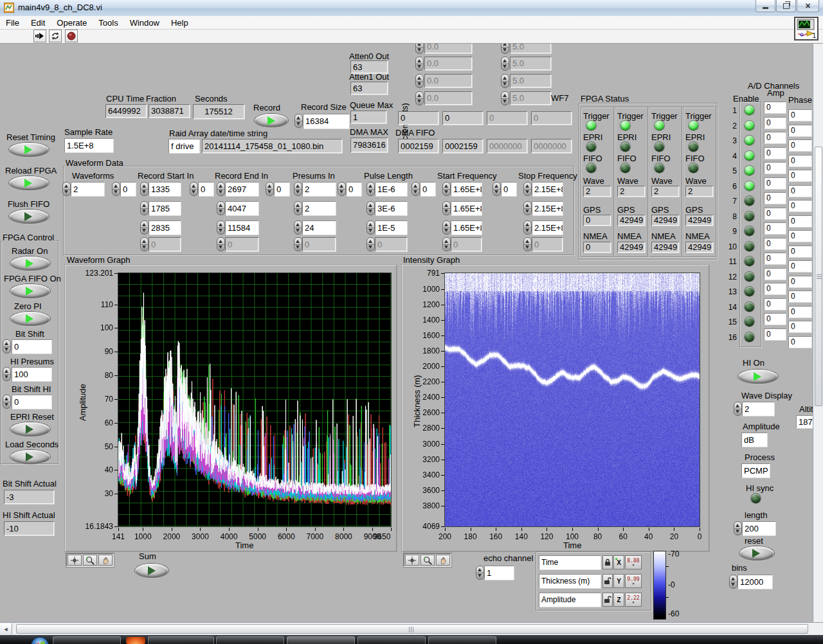 The width and height of the screenshot is (823, 644). What do you see at coordinates (152, 571) in the screenshot?
I see `sum-button` at bounding box center [152, 571].